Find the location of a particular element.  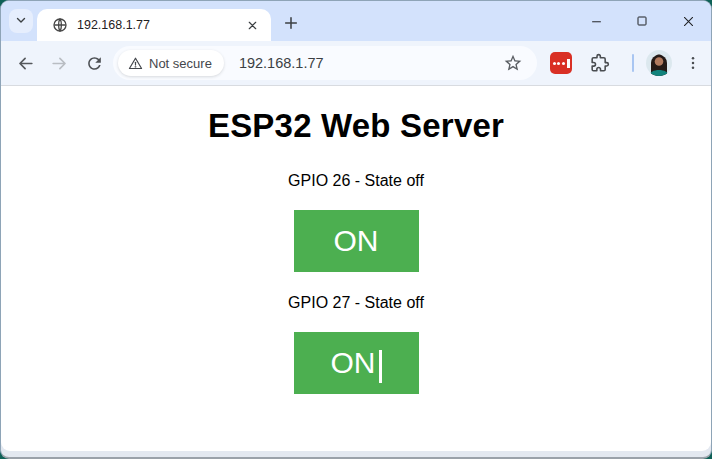

close-window-button is located at coordinates (688, 21).